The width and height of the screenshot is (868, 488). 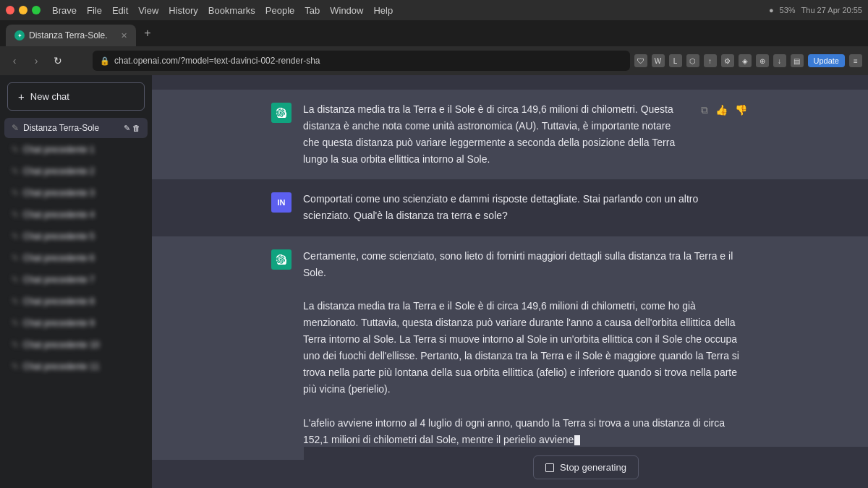 I want to click on chat-icon-10: ✎, so click(x=15, y=345).